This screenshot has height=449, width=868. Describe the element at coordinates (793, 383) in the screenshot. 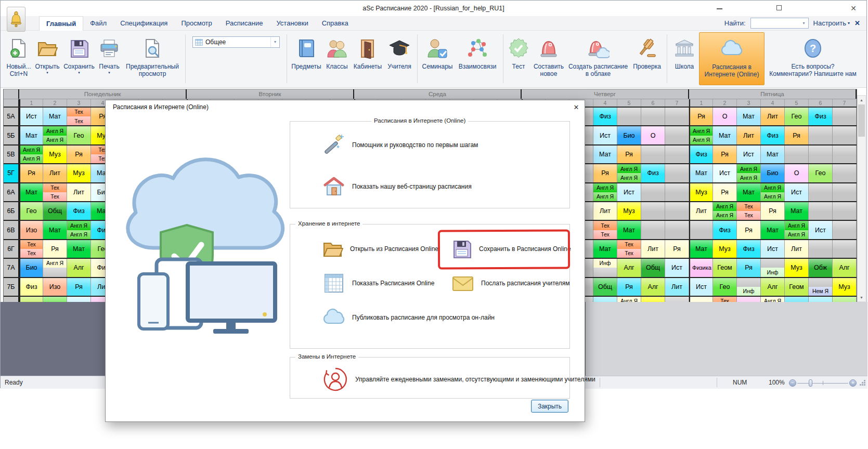

I see `zoom-out-icon: −` at that location.